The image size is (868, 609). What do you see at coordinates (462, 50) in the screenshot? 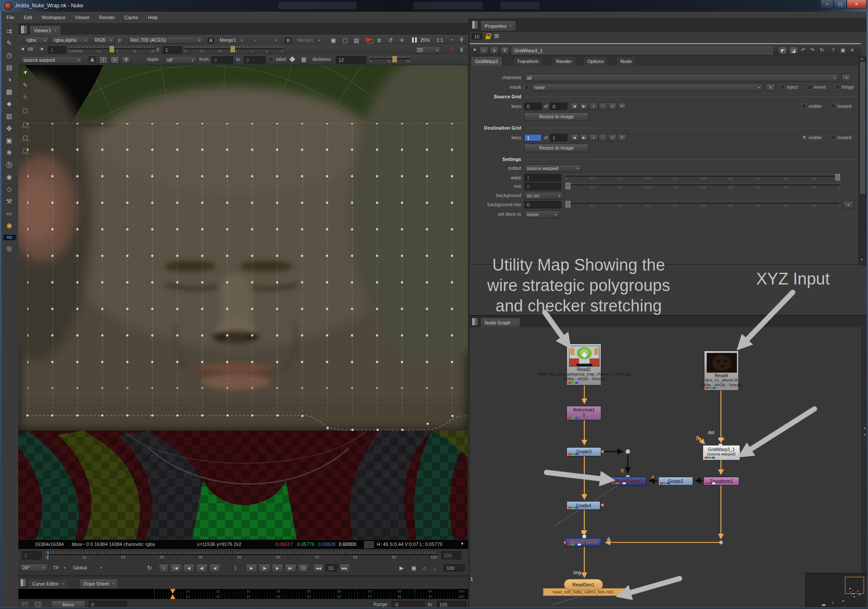
I see `row2-more-icon: ≫` at bounding box center [462, 50].